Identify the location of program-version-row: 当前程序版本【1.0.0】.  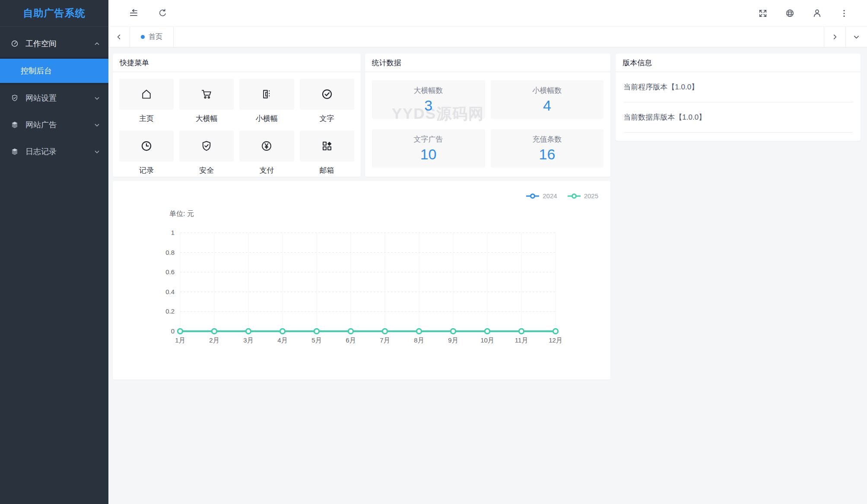
(738, 87).